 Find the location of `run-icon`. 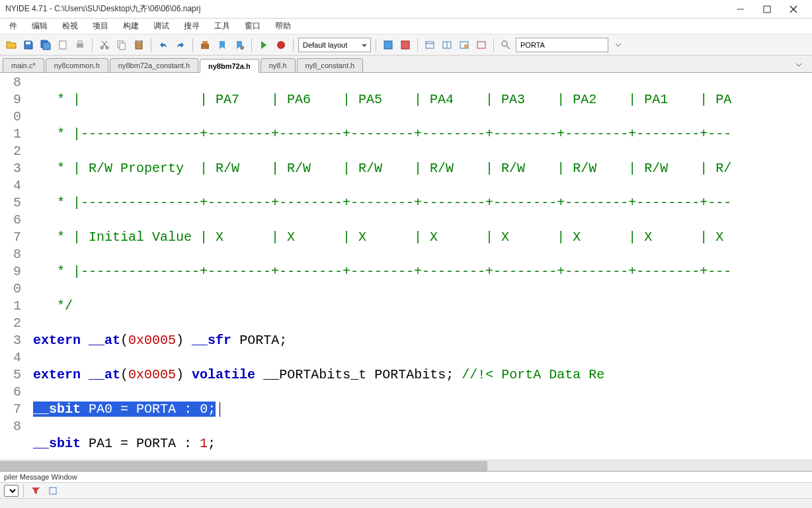

run-icon is located at coordinates (264, 45).